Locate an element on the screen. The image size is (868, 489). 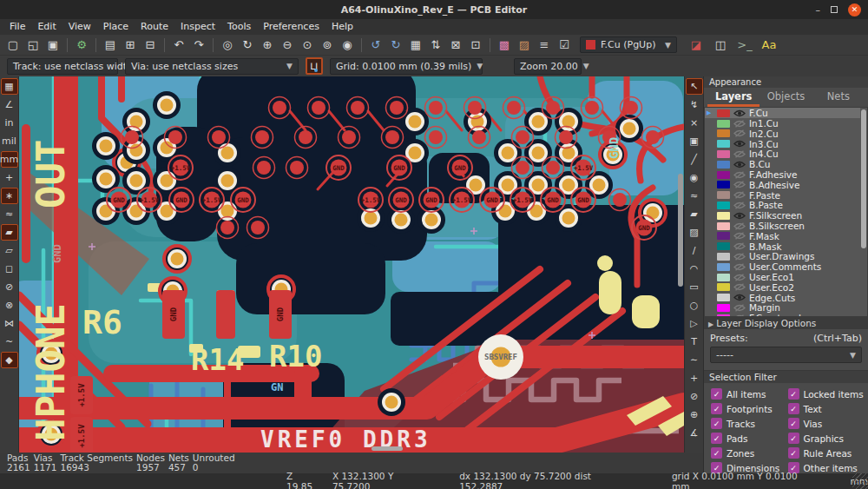
appearance-tab: Nets is located at coordinates (838, 97).